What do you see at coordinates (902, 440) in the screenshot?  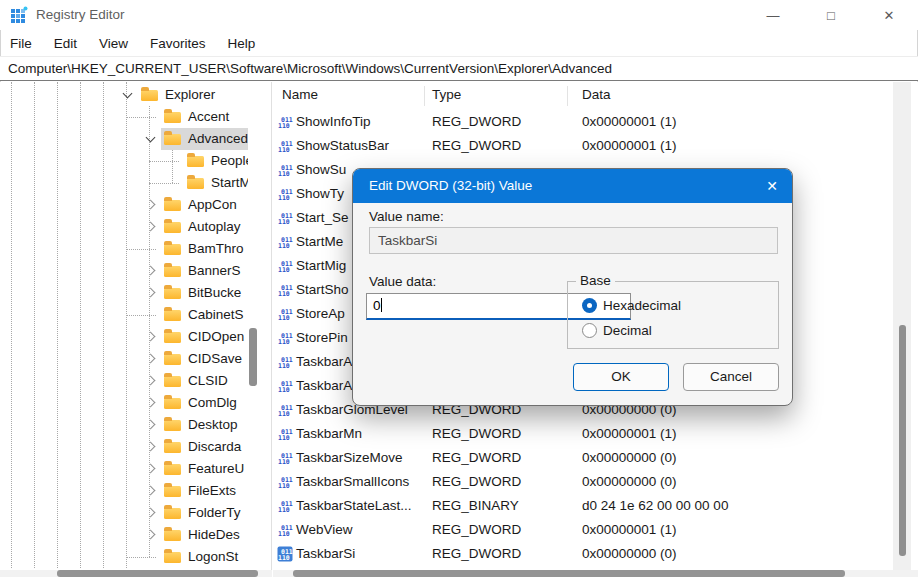 I see `list-vertical-scrollbar-thumb` at bounding box center [902, 440].